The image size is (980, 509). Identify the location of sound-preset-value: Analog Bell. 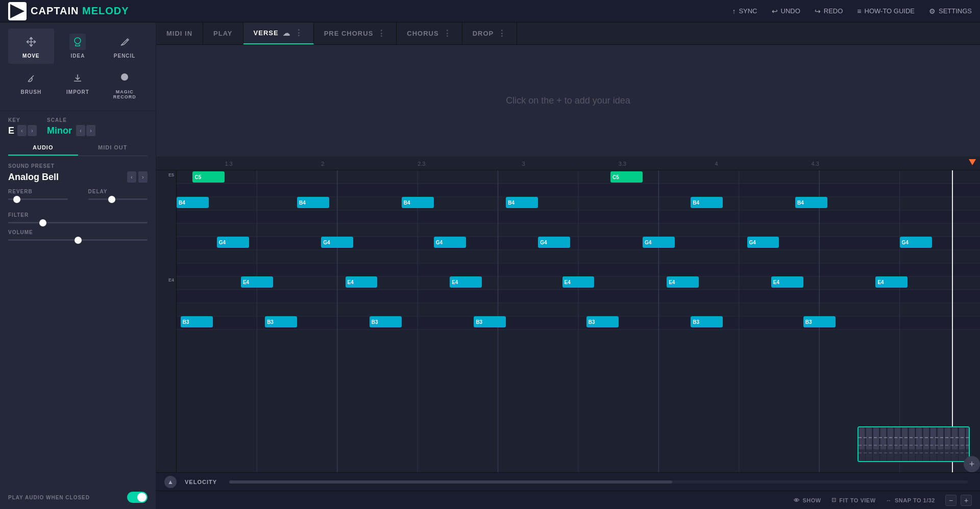
(34, 177).